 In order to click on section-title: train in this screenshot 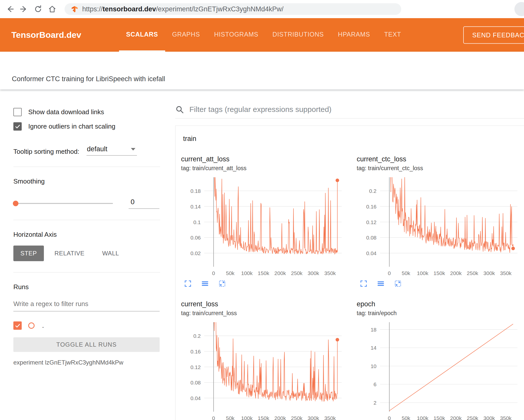, I will do `click(350, 138)`.